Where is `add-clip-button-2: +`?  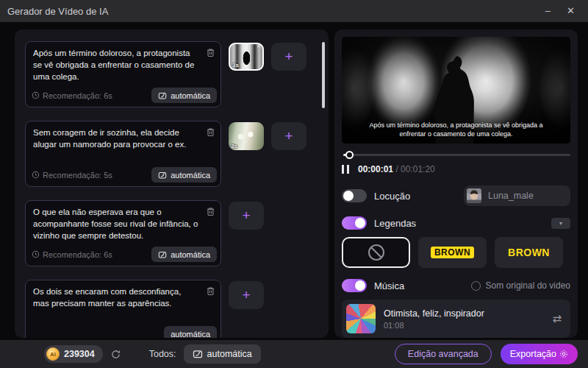
add-clip-button-2: + is located at coordinates (289, 136).